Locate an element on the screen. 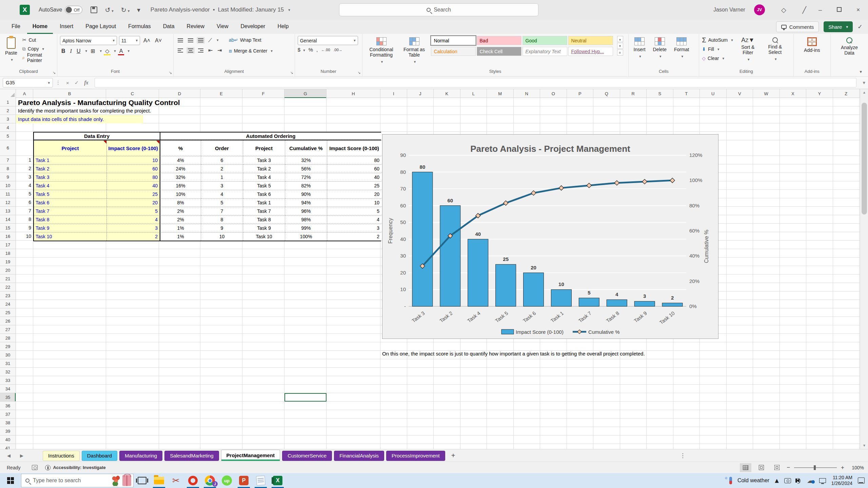 This screenshot has width=868, height=488. table-cell: 5 is located at coordinates (222, 203).